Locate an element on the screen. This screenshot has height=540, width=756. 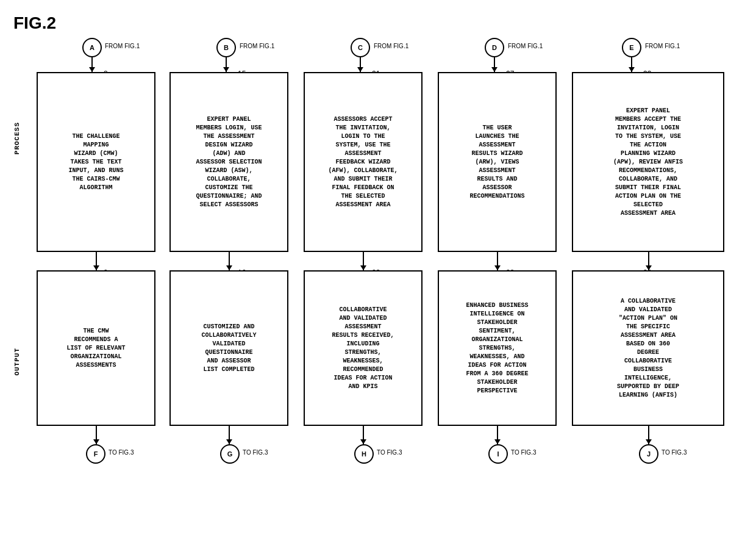
circle-E: E is located at coordinates (632, 48).